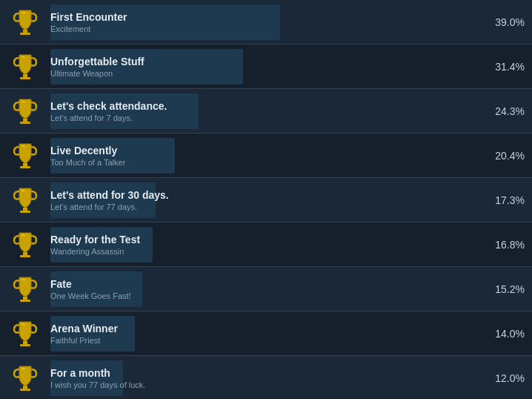  I want to click on achievement-row: Ready for the Test Wandering Assassin 16…, so click(266, 245).